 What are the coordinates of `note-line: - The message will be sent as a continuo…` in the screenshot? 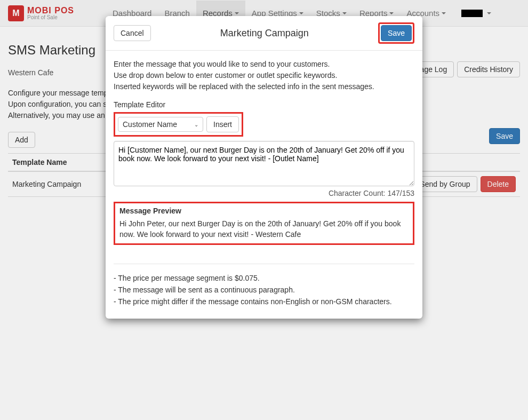 It's located at (264, 290).